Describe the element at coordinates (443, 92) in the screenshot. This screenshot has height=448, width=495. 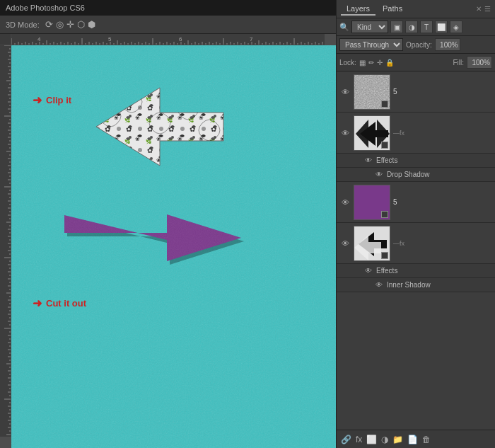
I see `layer-info-1: 5` at that location.